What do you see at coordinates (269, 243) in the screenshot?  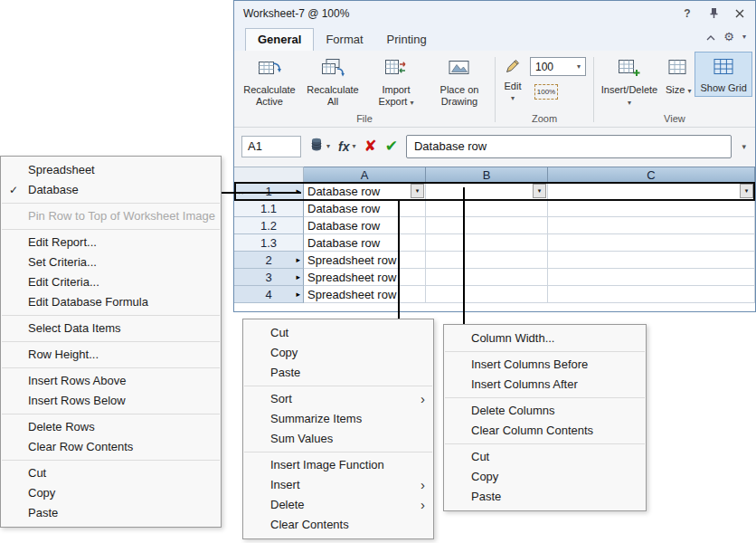 I see `row-header-1-3: 1.3` at bounding box center [269, 243].